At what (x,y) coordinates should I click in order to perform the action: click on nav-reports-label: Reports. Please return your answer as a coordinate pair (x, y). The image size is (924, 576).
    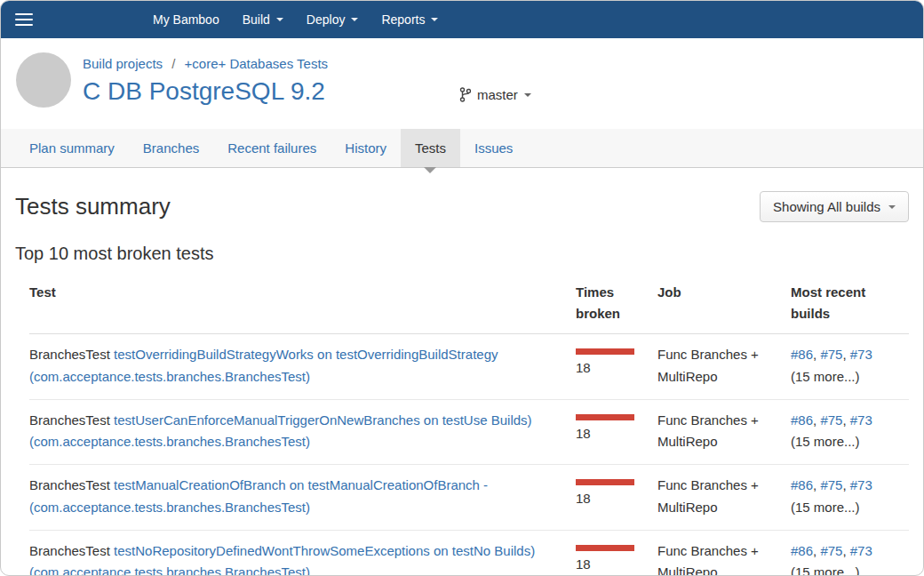
    Looking at the image, I should click on (403, 20).